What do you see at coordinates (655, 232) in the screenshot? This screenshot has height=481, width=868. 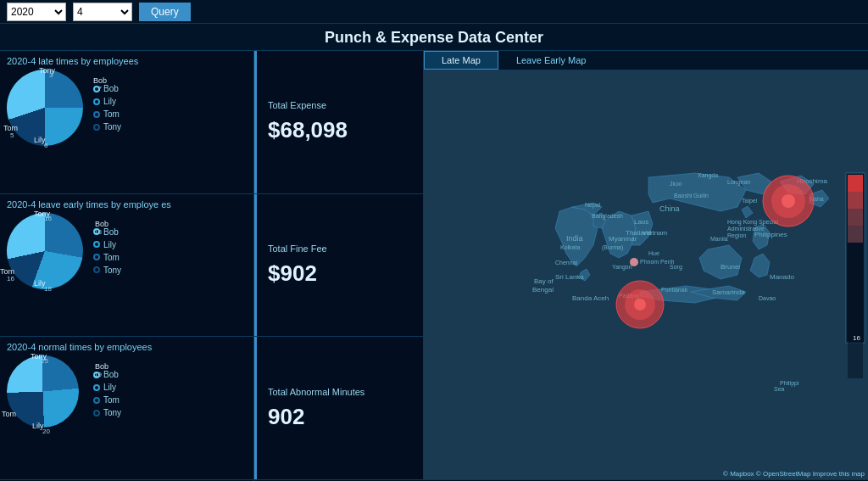 I see `svg-text: Vietnam` at bounding box center [655, 232].